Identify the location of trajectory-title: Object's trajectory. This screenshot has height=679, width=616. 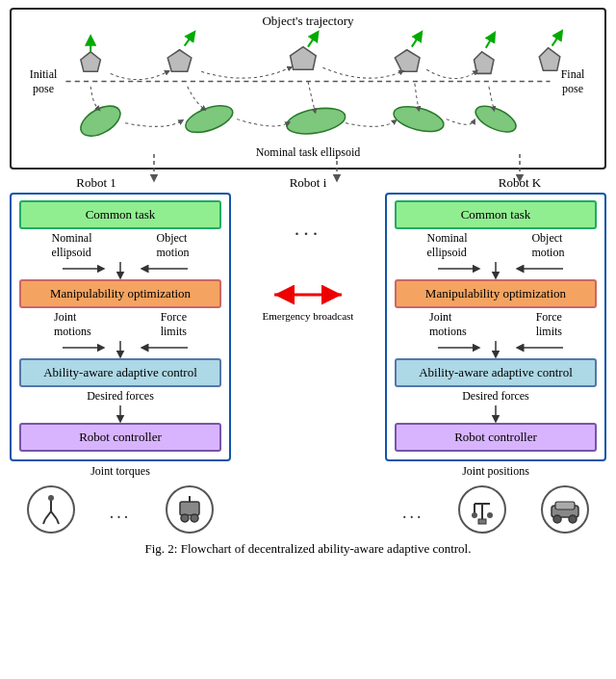
(308, 21).